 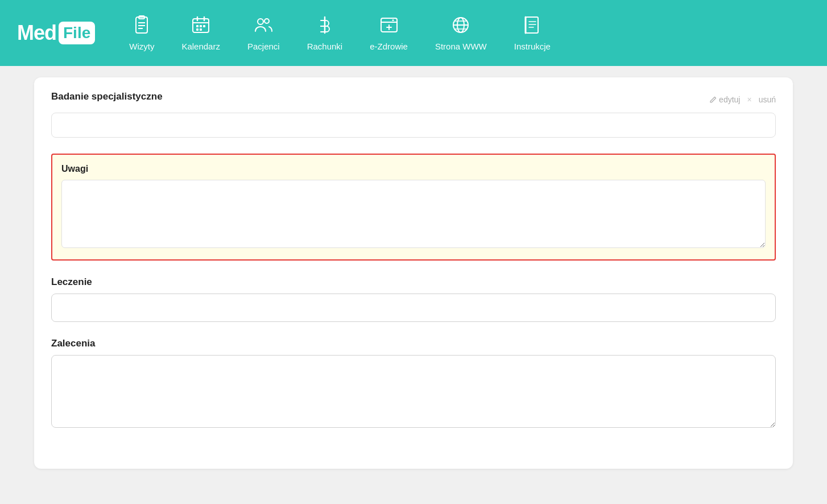 I want to click on zalecenia-label: Zalecenia, so click(x=414, y=344).